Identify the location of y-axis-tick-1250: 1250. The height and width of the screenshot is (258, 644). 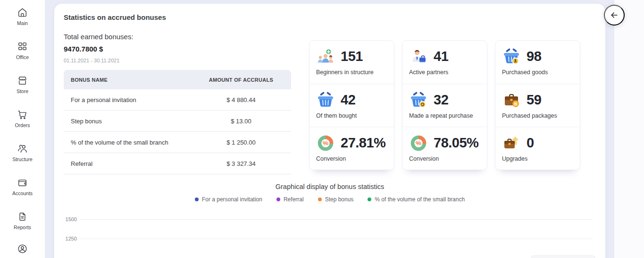
(70, 239).